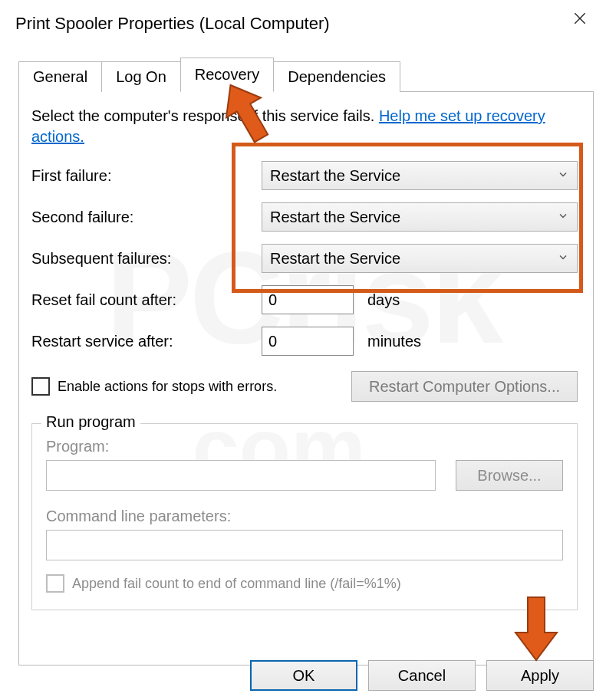  What do you see at coordinates (305, 258) in the screenshot?
I see `row-subsequent-failures: Subsequent failures: Restart the Service` at bounding box center [305, 258].